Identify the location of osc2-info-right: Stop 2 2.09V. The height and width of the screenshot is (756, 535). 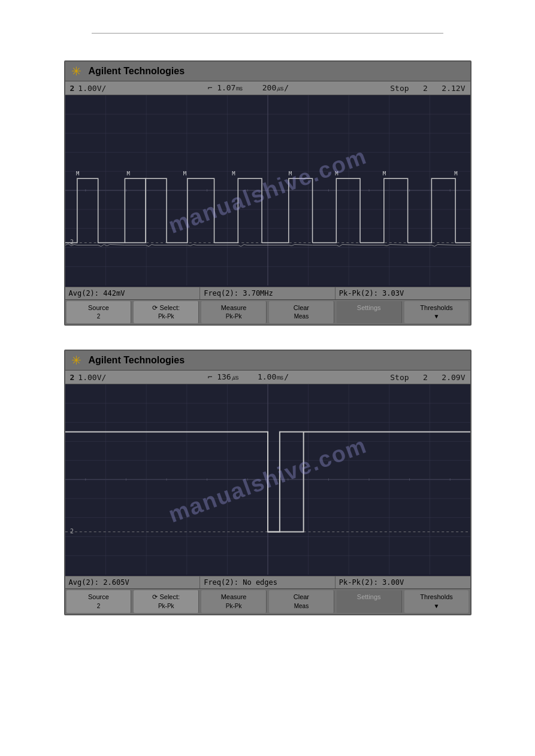
(428, 377).